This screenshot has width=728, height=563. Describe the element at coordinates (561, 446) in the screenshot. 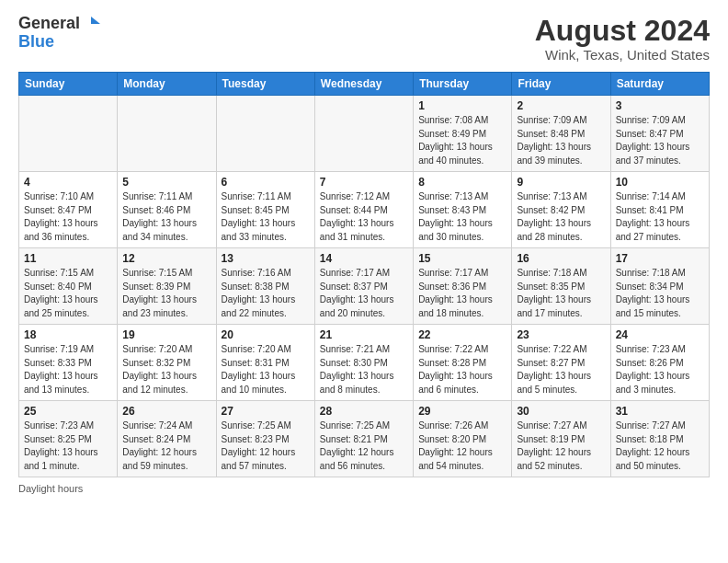

I see `day-info: Sunrise: 7:27 AM Sunset: 8:19 PM Dayligh…` at that location.